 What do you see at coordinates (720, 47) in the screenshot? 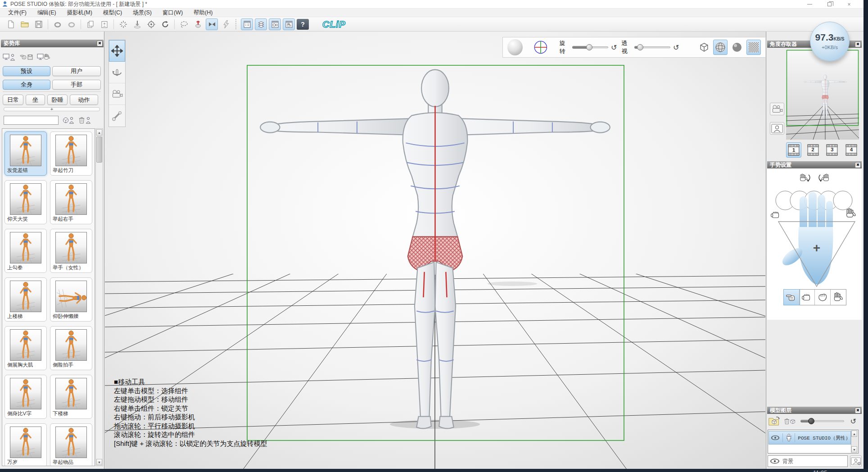
I see `shaded-mesh-toggle-icon` at bounding box center [720, 47].